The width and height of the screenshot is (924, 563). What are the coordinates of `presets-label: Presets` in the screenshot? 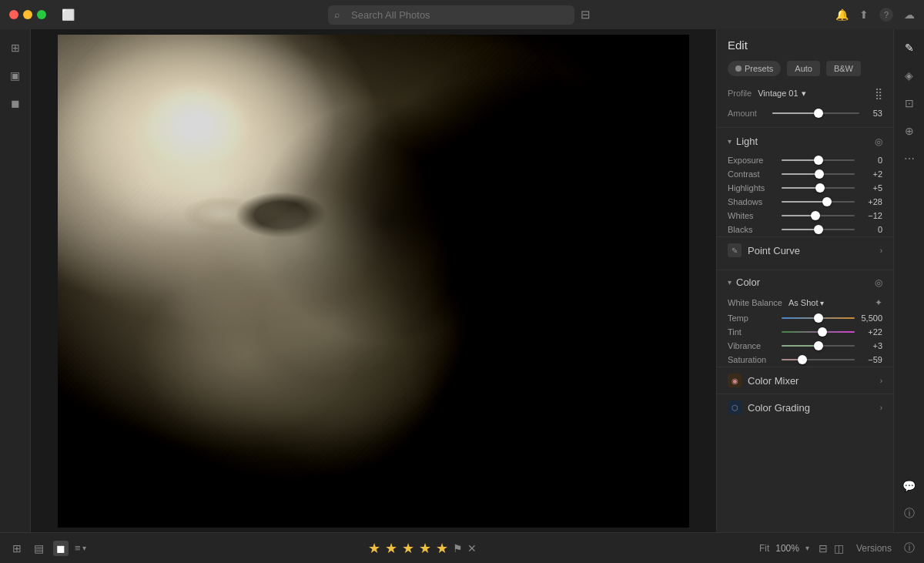 It's located at (759, 69).